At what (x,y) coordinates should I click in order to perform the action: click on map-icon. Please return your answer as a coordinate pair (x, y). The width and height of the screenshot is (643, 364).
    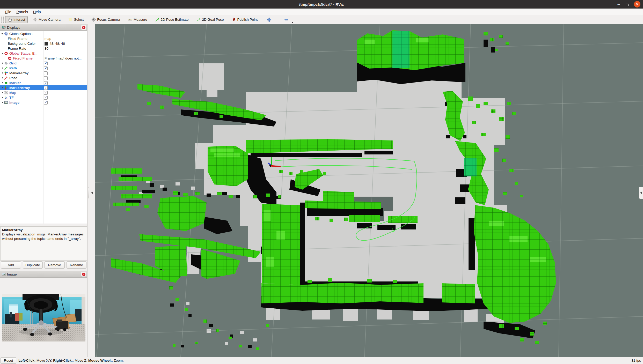
    Looking at the image, I should click on (6, 93).